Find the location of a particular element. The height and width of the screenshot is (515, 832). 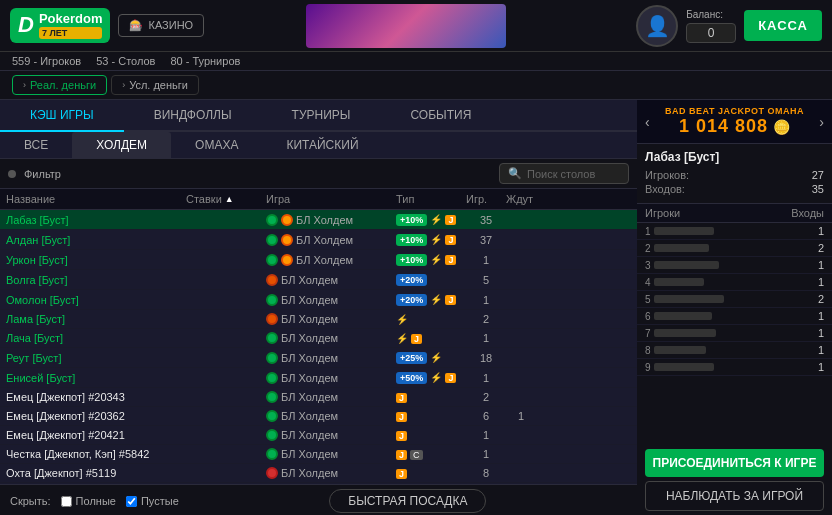

table-row: Охта [Джекпот] #5119 БЛ Холдем J 8 is located at coordinates (318, 474).